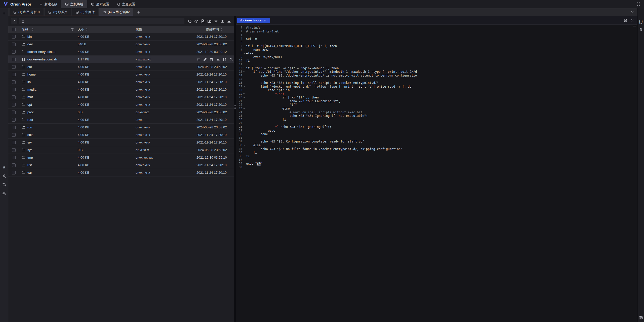  Describe the element at coordinates (121, 165) in the screenshot. I see `table-row: usr4.00 KBdrwxr-xr-x2021-11-24 17:20:10` at that location.